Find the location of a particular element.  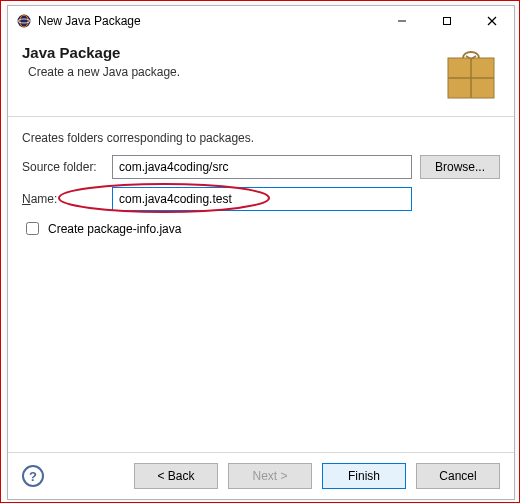

dialog-footer: ? < Back Next > Finish Cancel is located at coordinates (261, 476).